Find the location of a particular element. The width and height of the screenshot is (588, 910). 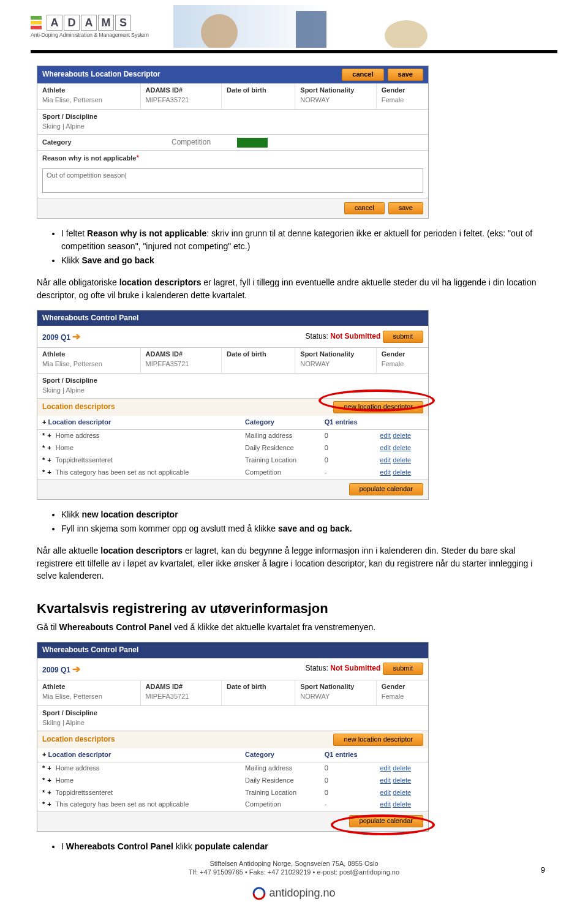

save-button-footer: save is located at coordinates (405, 208).